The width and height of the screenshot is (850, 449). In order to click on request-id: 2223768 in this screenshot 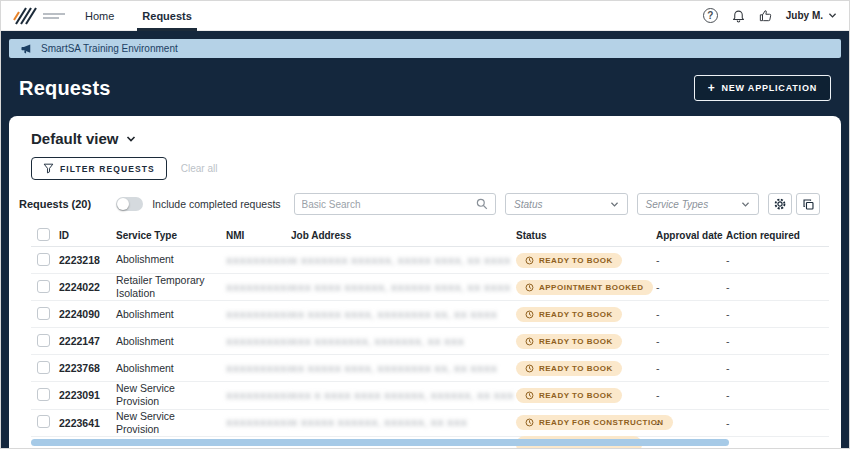, I will do `click(88, 368)`.